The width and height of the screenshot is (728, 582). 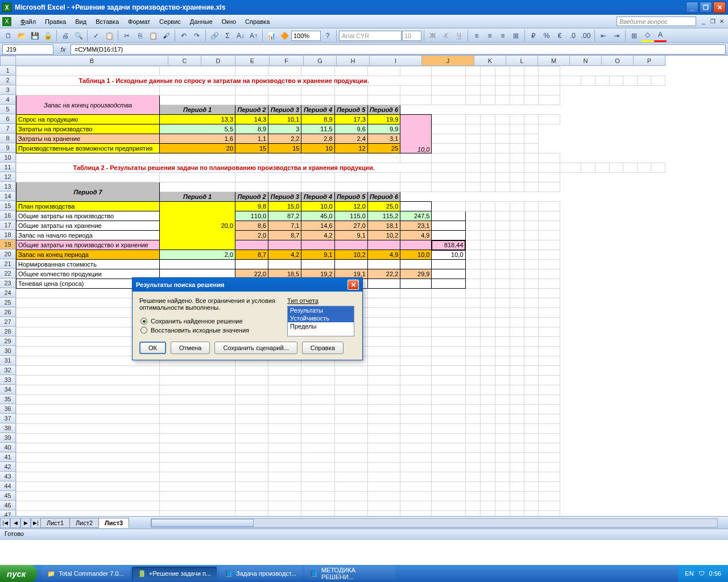 I want to click on doc-minimize-button: _, so click(x=704, y=22).